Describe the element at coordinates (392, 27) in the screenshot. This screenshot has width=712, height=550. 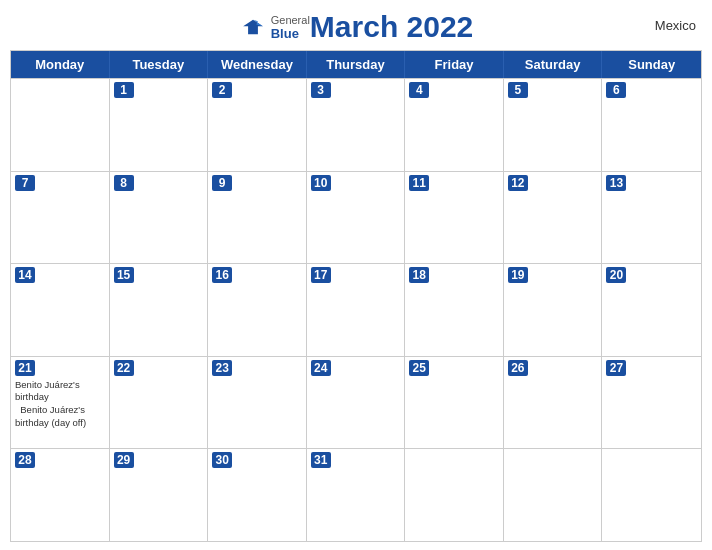
I see `page-title: March 2022` at that location.